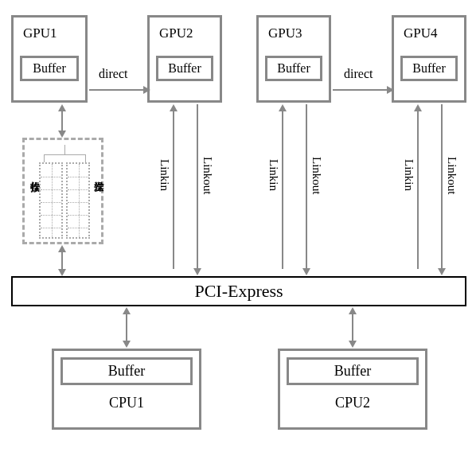  What do you see at coordinates (62, 121) in the screenshot?
I see `op-gpu1-line` at bounding box center [62, 121].